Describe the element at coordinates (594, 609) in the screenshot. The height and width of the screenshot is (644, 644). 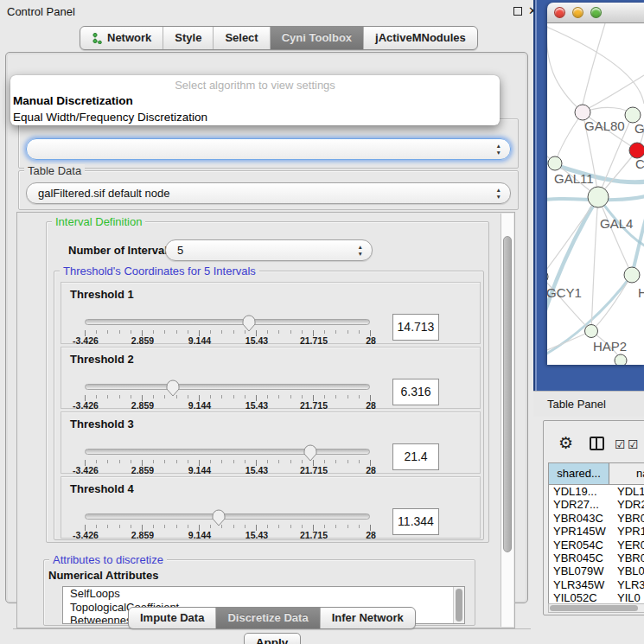
I see `table-h-scrollbar-thumb` at that location.